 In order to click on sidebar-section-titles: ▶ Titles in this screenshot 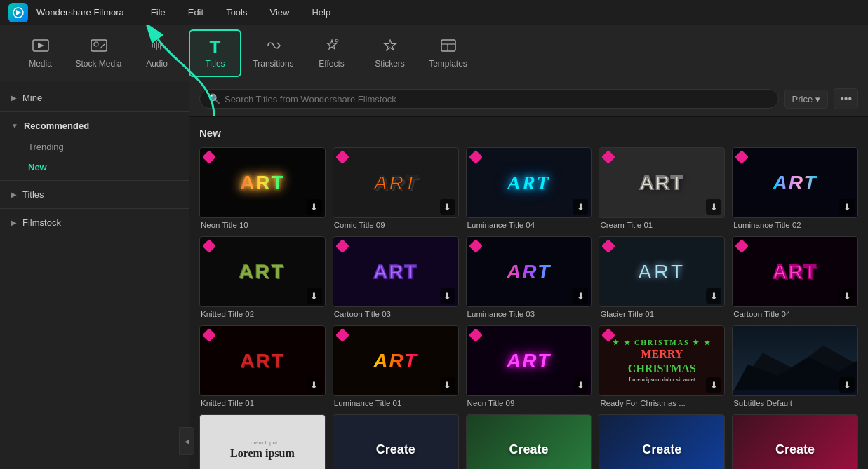, I will do `click(94, 195)`.